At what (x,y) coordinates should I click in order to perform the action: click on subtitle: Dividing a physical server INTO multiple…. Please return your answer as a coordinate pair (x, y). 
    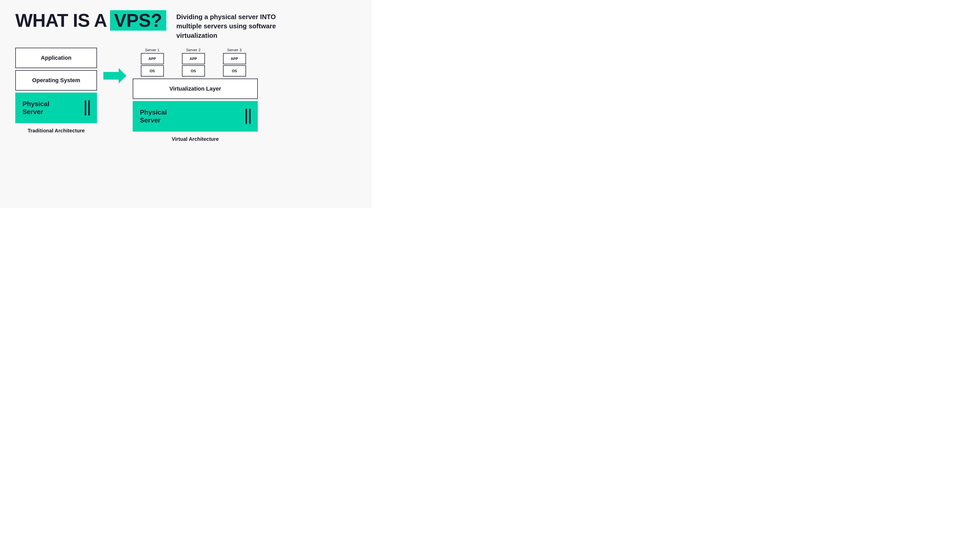
    Looking at the image, I should click on (238, 25).